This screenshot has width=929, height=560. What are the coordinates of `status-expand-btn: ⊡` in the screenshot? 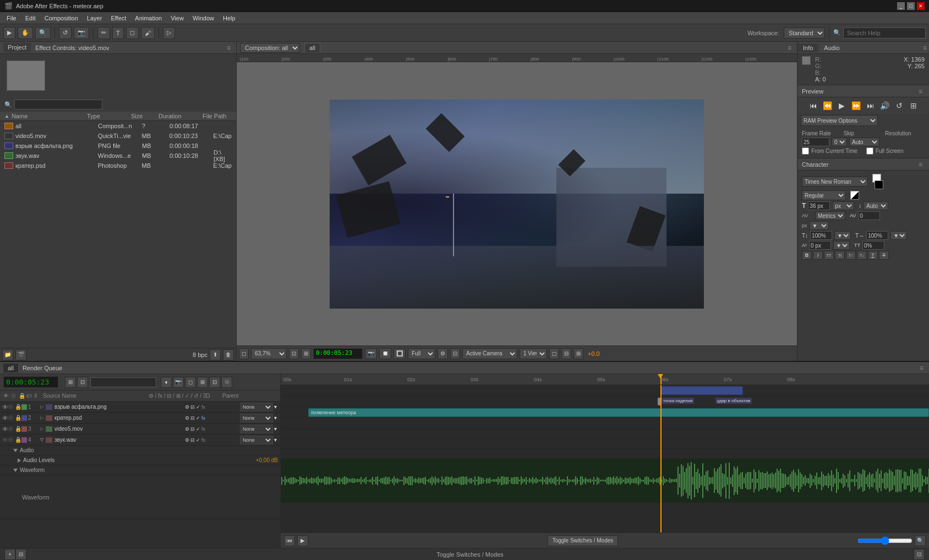 It's located at (919, 554).